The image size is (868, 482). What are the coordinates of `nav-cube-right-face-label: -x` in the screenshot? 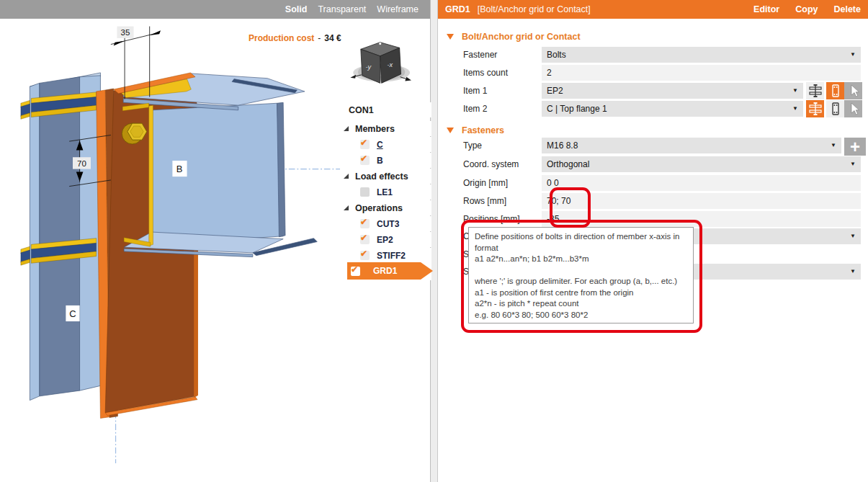 It's located at (390, 65).